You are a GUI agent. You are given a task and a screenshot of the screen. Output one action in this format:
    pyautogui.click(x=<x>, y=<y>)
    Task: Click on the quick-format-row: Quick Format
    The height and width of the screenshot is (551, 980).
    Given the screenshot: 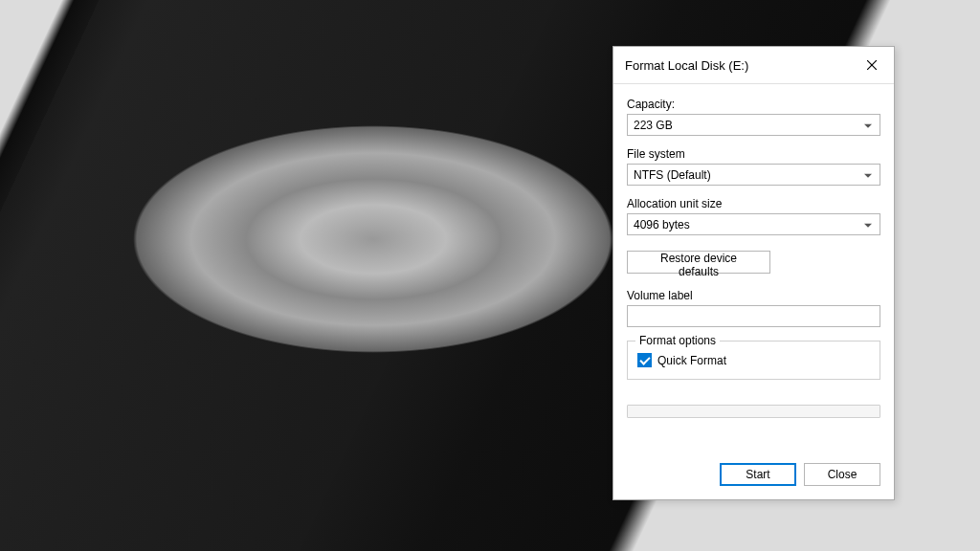 What is the action you would take?
    pyautogui.click(x=754, y=360)
    